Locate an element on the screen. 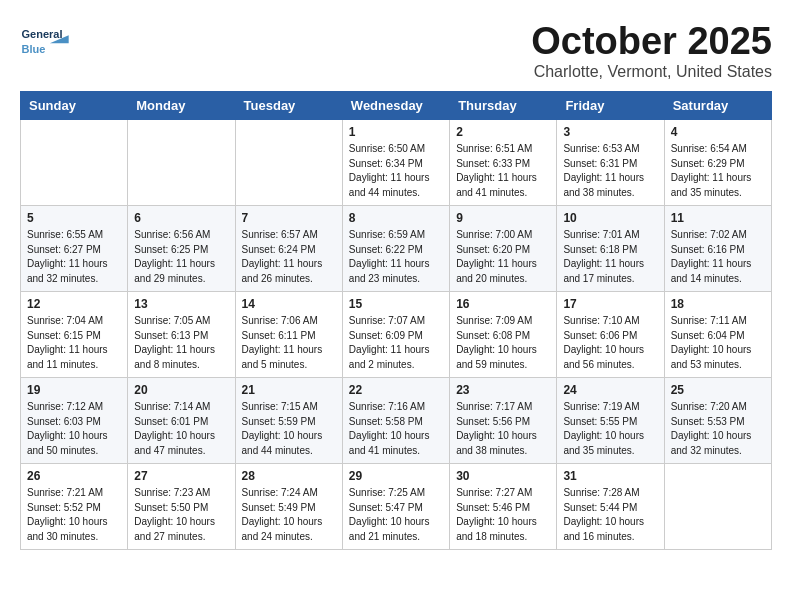 The height and width of the screenshot is (612, 792). calendar-cell: 11Sunrise: 7:02 AM Sunset: 6:16 PM Dayli… is located at coordinates (718, 249).